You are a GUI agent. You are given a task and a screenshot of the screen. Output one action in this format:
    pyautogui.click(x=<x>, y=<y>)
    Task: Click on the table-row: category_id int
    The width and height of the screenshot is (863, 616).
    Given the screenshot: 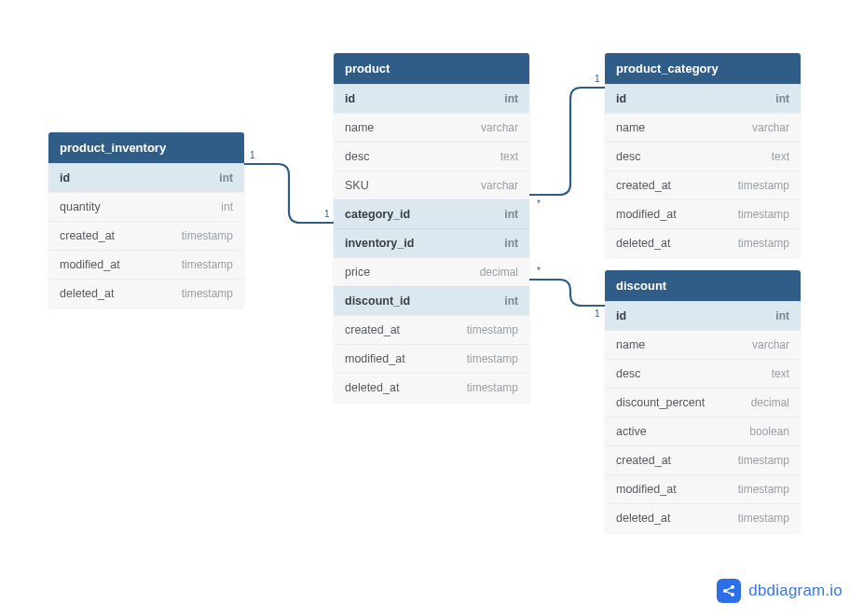 What is the action you would take?
    pyautogui.click(x=432, y=214)
    